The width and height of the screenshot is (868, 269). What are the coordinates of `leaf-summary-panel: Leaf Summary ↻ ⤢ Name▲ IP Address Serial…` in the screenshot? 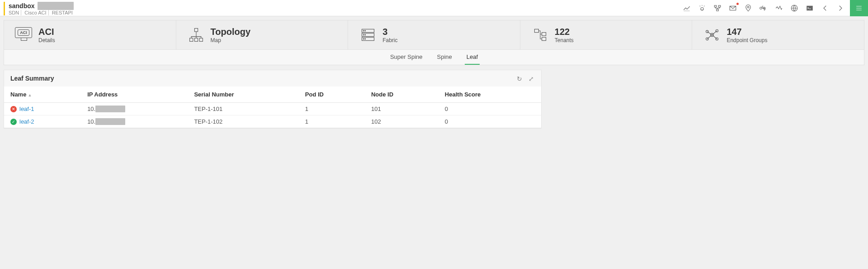 It's located at (273, 99).